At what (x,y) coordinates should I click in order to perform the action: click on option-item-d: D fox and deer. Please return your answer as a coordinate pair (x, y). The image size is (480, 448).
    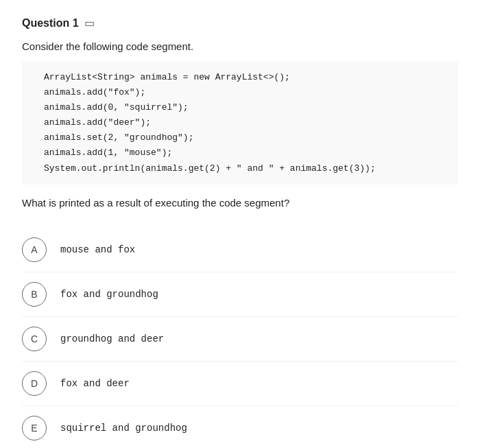
    Looking at the image, I should click on (240, 384).